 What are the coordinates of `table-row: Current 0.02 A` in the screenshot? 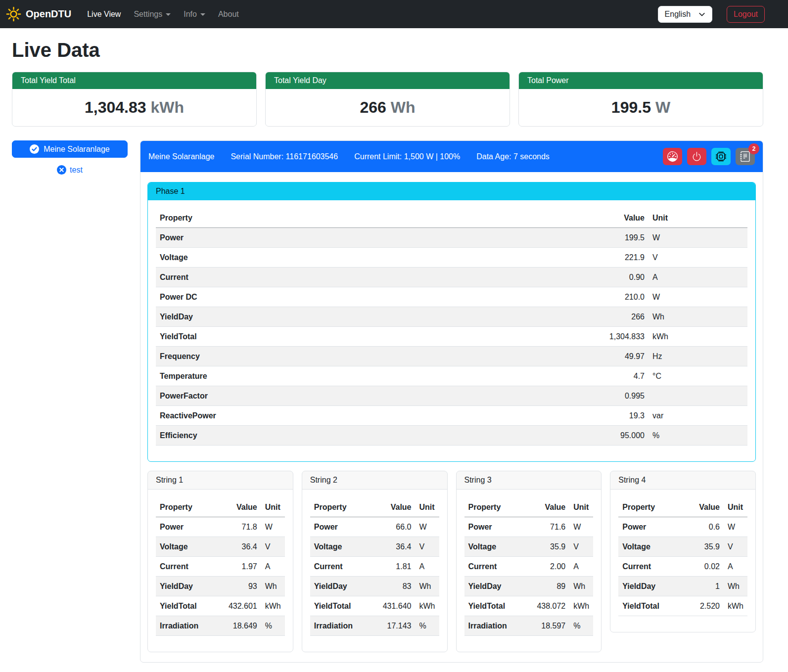 It's located at (683, 567).